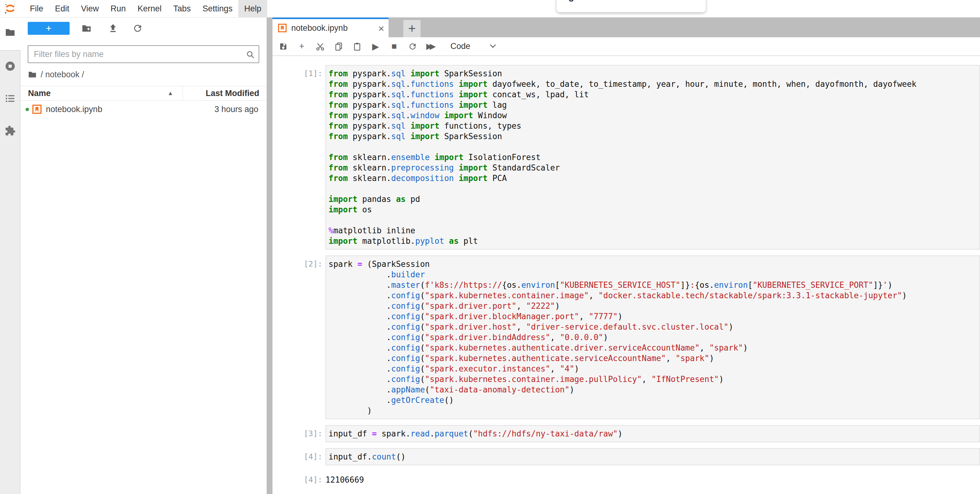  I want to click on code-line: %matplotlib inline, so click(654, 230).